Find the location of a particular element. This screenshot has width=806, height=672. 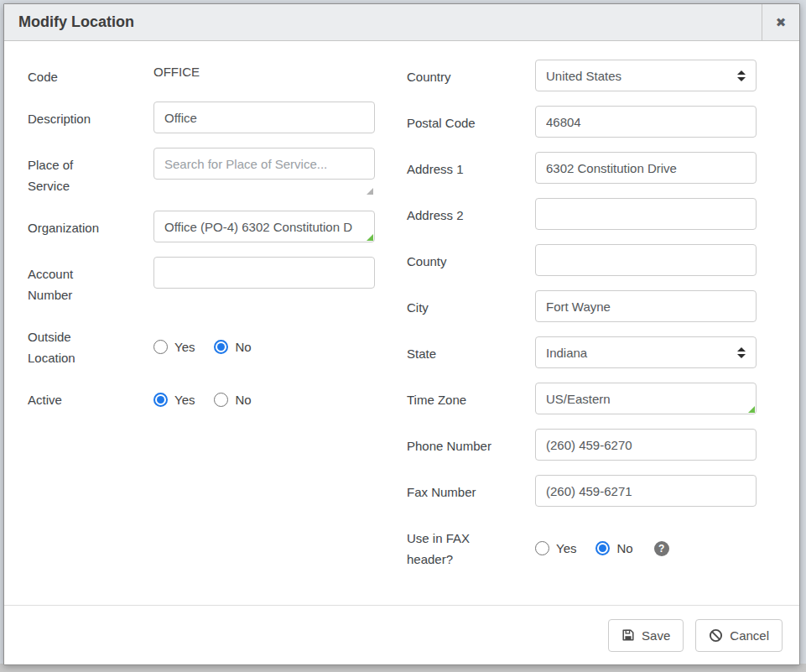

country-select-value: United States is located at coordinates (642, 76).